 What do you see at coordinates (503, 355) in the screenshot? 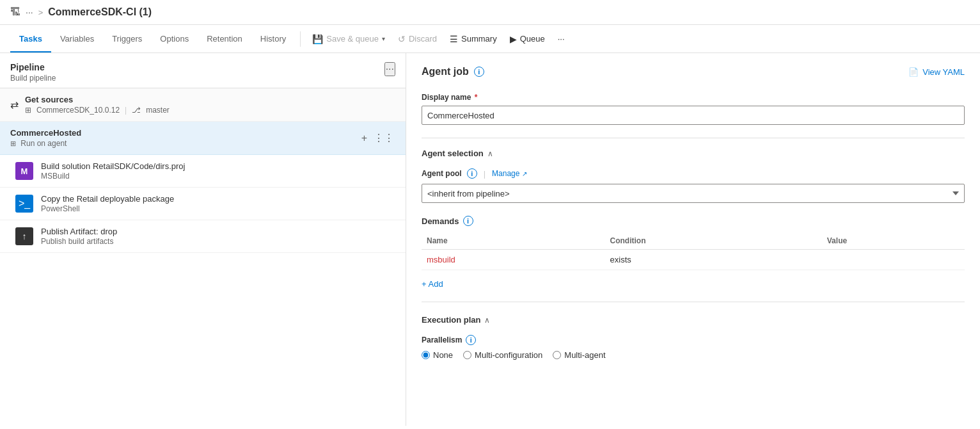
I see `parallelism-multi-config-option: Multi-configuration` at bounding box center [503, 355].